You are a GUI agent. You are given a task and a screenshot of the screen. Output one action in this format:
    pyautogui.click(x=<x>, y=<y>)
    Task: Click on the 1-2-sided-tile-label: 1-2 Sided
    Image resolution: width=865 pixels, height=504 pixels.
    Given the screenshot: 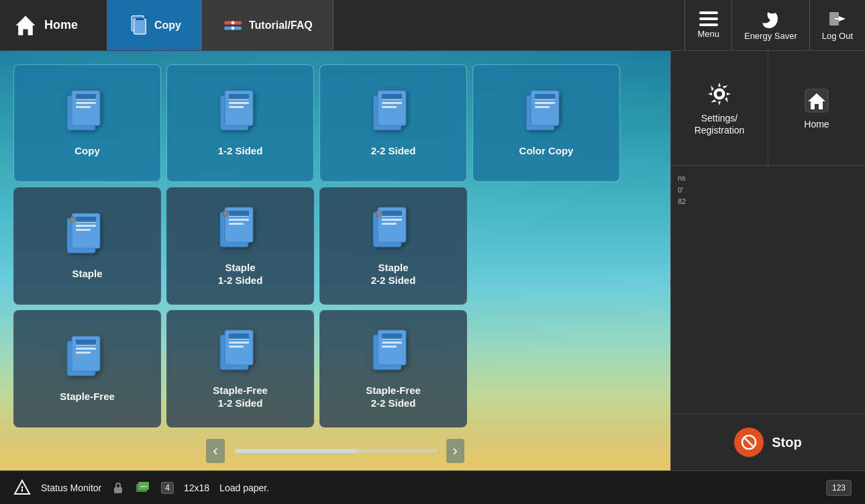 What is the action you would take?
    pyautogui.click(x=240, y=151)
    